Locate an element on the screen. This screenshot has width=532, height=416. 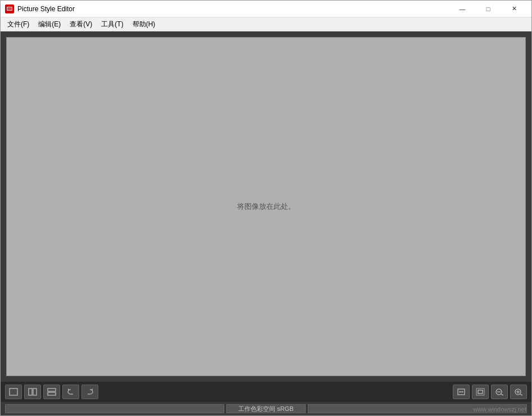
zoom-in-button is located at coordinates (519, 392).